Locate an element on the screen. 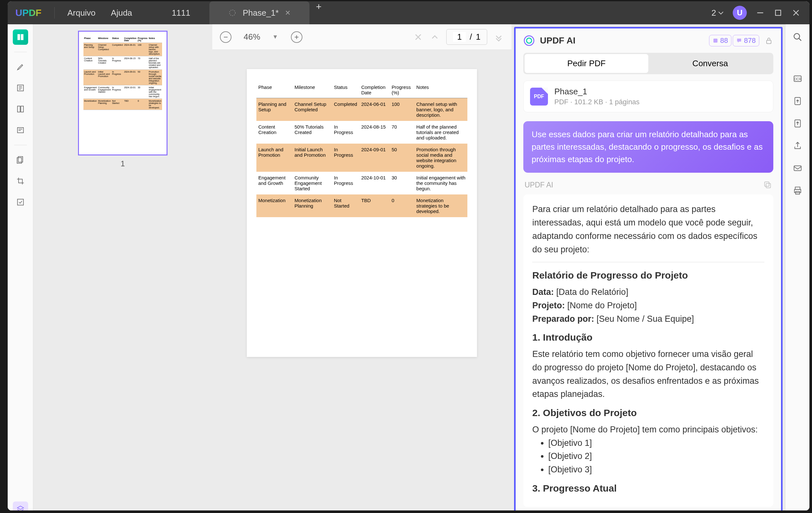 This screenshot has width=812, height=513. edit-text-tool is located at coordinates (20, 88).